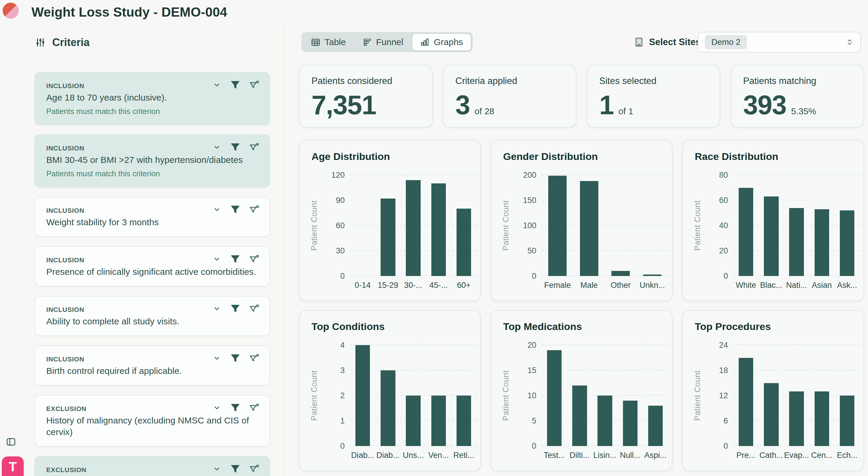 This screenshot has height=476, width=868. What do you see at coordinates (413, 226) in the screenshot?
I see `plot-area: Patient Count 03060901200-1415-2930-...4…` at bounding box center [413, 226].